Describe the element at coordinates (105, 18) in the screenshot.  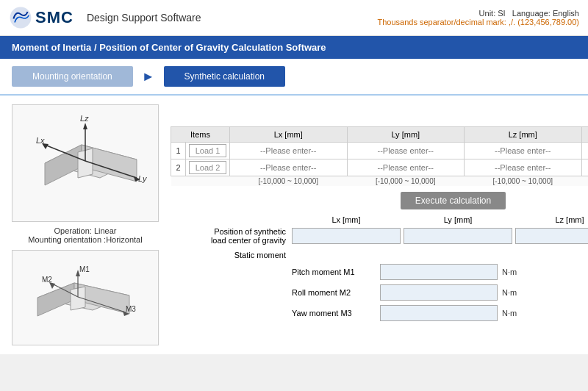
I see `logo-area: SMC Design Support Software` at that location.